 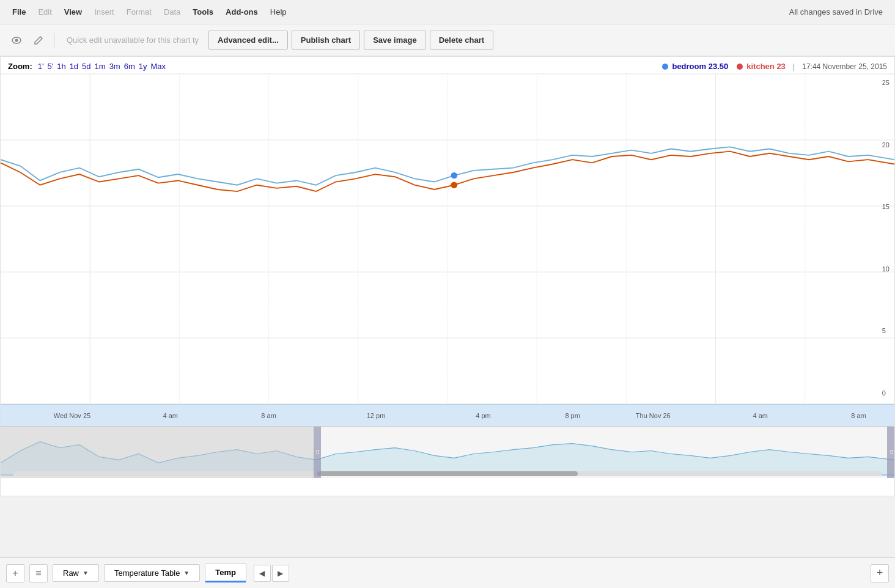 I want to click on menu-insert: Insert, so click(x=104, y=12).